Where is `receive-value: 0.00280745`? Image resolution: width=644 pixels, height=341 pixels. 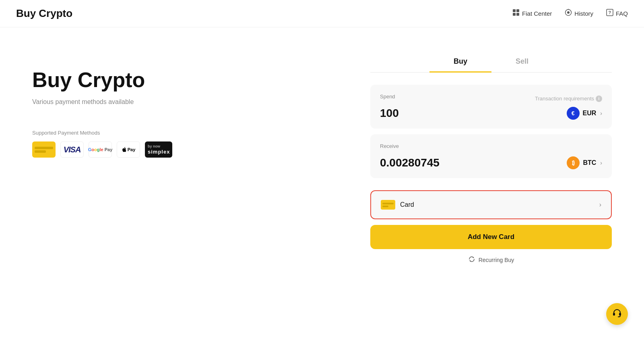
receive-value: 0.00280745 is located at coordinates (410, 163).